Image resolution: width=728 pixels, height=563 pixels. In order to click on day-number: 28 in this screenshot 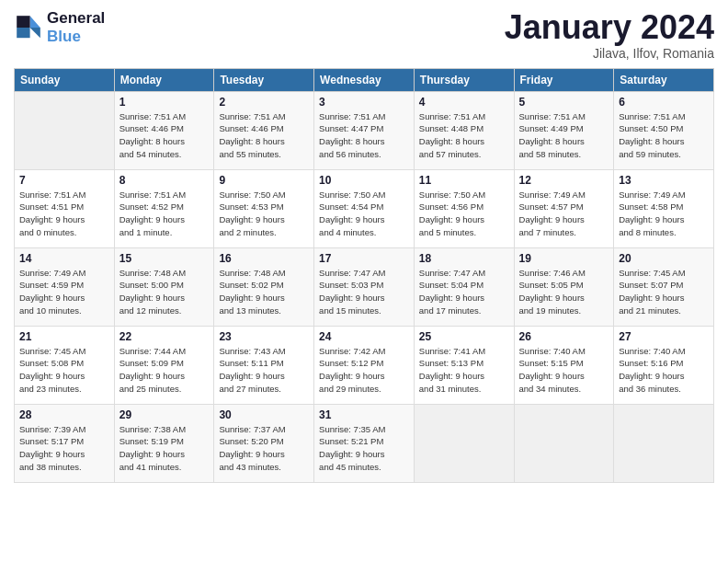, I will do `click(64, 415)`.